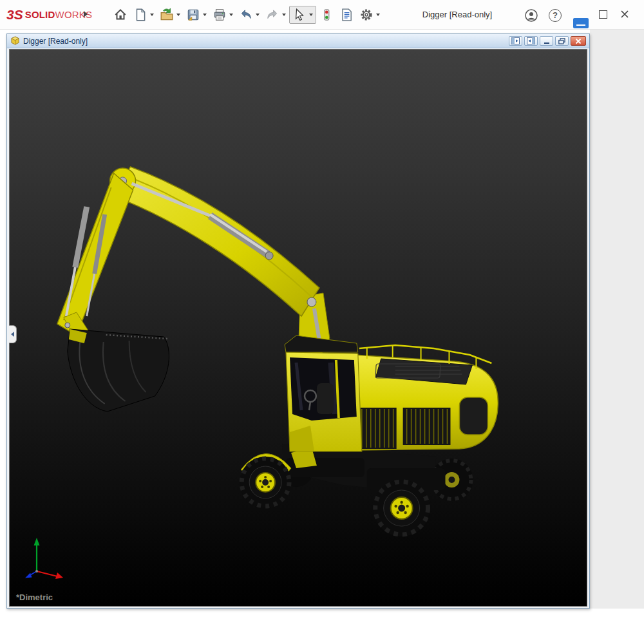 The height and width of the screenshot is (644, 644). I want to click on redo-button, so click(276, 15).